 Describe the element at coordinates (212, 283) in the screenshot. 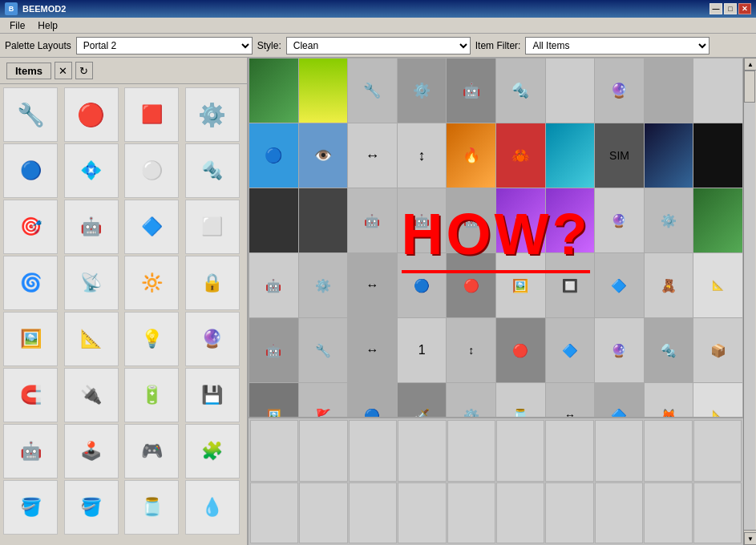

I see `list-item: 🔒` at that location.